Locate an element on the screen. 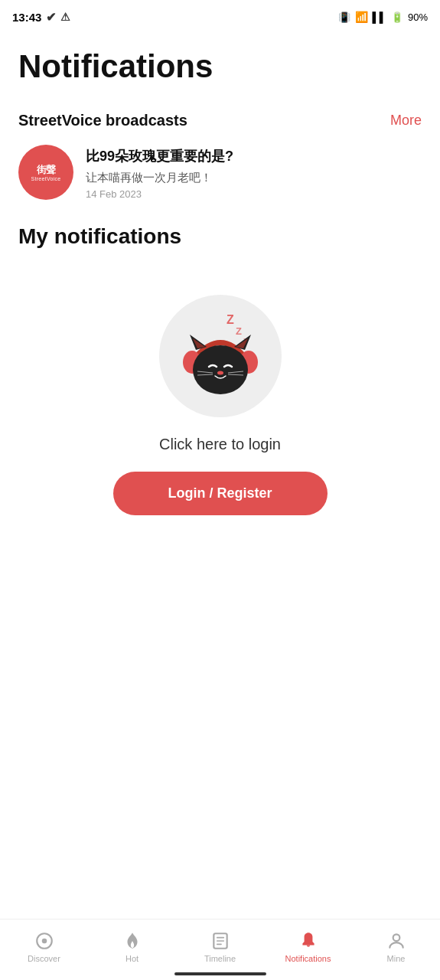 The width and height of the screenshot is (440, 980). discover-icon is located at coordinates (44, 941).